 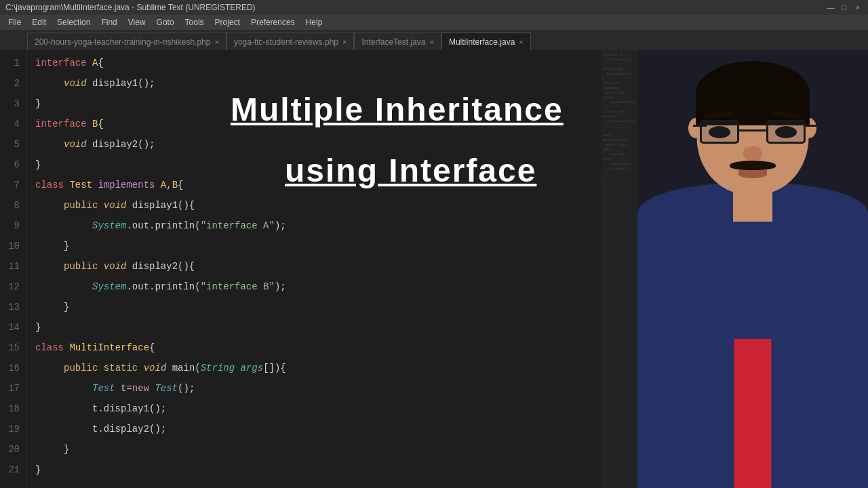 I want to click on code-line-12: System.out.println("interface B");, so click(x=332, y=287).